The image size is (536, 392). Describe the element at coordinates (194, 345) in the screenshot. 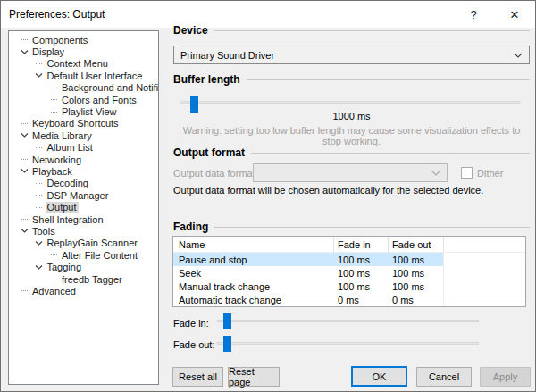

I see `fade-out-label: Fade out:` at that location.